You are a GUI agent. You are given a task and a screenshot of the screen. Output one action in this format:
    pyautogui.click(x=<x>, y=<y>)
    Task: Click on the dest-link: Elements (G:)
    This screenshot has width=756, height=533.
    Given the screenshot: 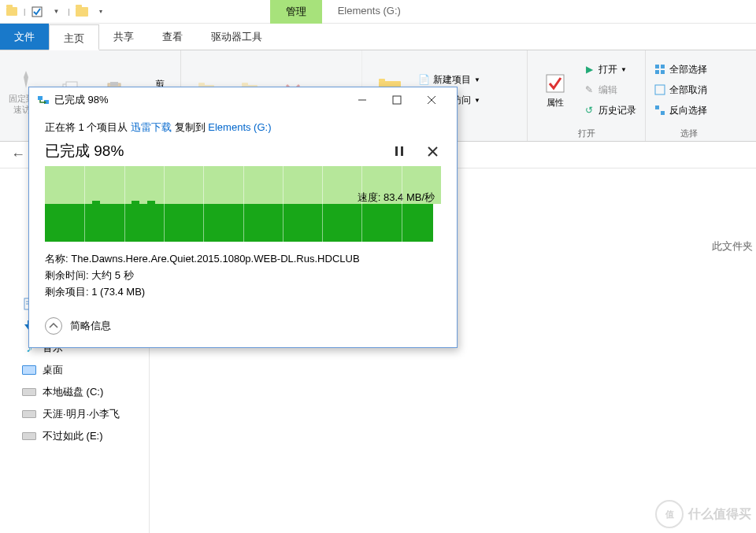 What is the action you would take?
    pyautogui.click(x=239, y=128)
    